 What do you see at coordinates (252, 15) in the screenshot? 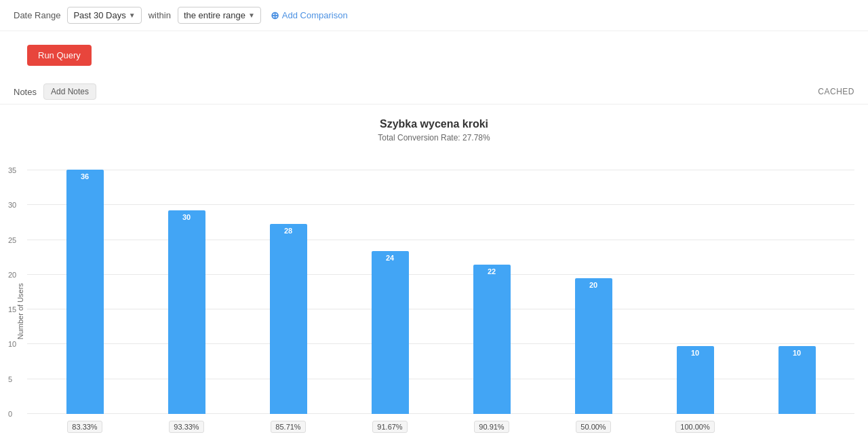
I see `chevron-down-icon-2: ▼` at bounding box center [252, 15].